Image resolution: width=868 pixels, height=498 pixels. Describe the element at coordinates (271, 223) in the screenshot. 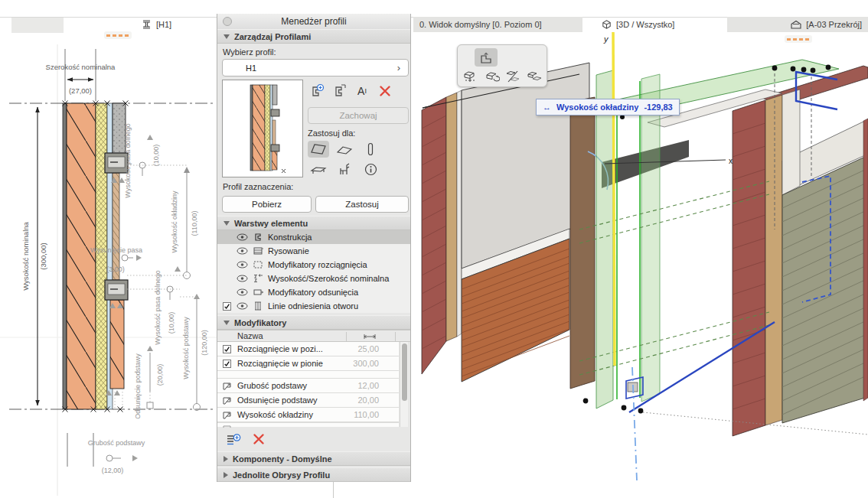

I see `section-label: Warstwy elementu` at that location.